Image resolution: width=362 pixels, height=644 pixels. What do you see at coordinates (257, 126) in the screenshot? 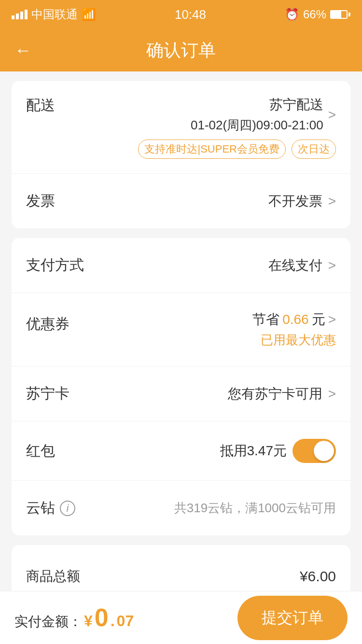
I see `delivery-time: 01-02(周四)09:00-21:00` at bounding box center [257, 126].